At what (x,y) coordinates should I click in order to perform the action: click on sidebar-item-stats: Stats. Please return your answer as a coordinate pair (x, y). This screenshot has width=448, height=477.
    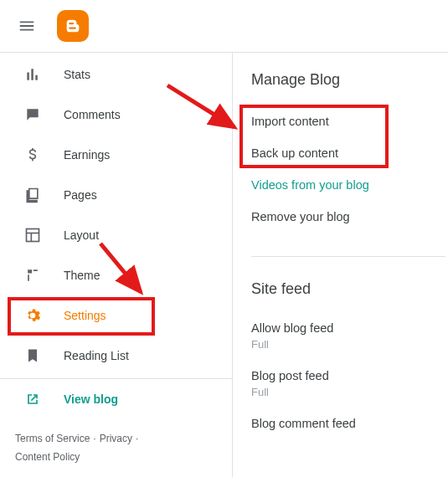
    Looking at the image, I should click on (116, 74).